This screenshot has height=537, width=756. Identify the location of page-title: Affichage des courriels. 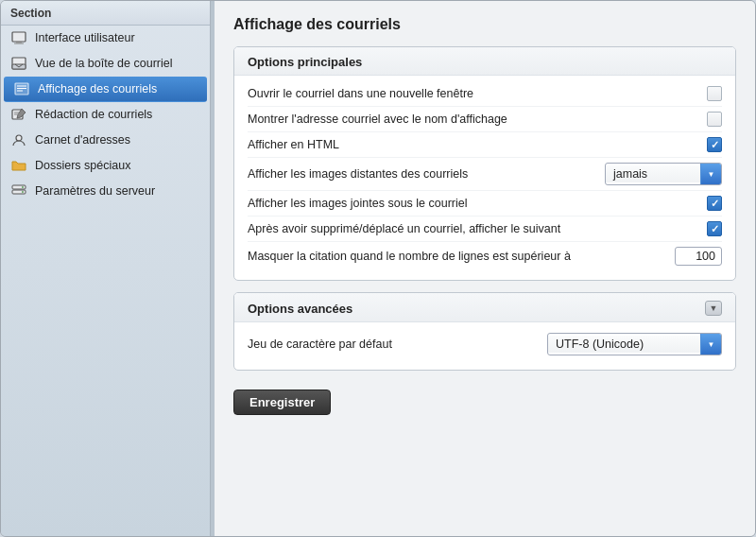
(485, 25).